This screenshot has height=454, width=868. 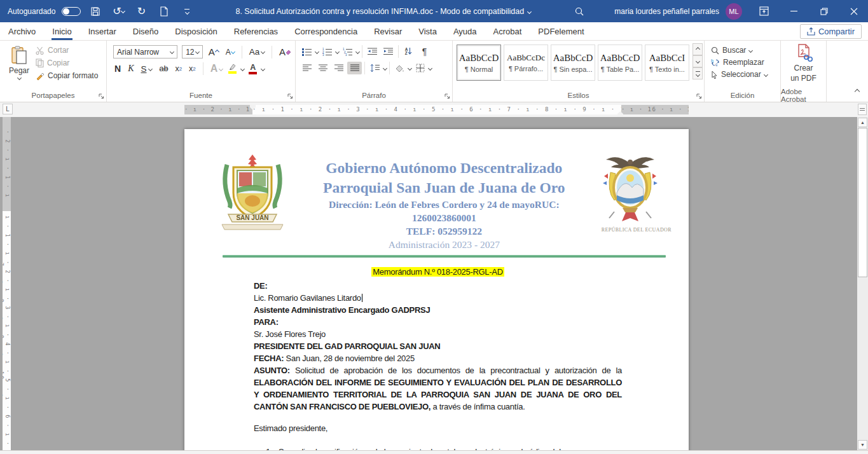 I want to click on font-dialog-launcher, so click(x=290, y=97).